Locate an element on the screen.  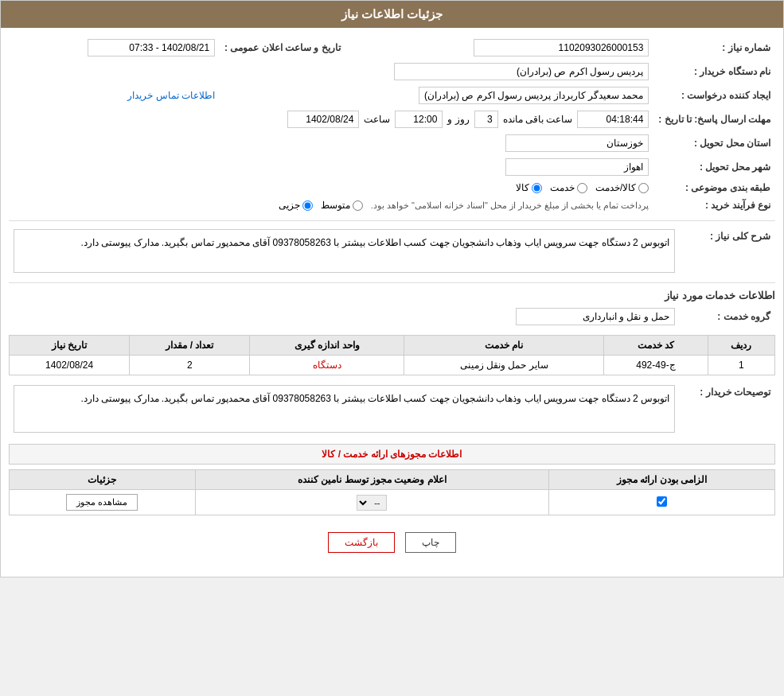
services-table-header-row: ردیف کد خدمت نام خدمت واحد اندازه گیری ت… is located at coordinates (392, 345).